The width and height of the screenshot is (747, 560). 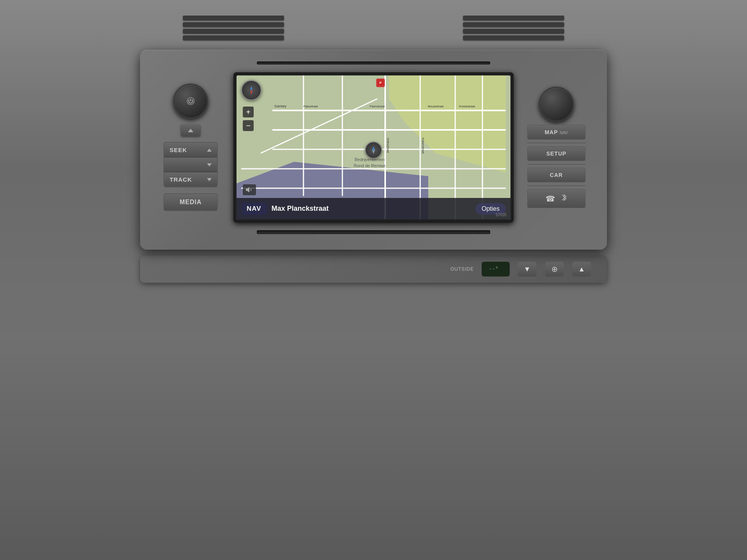 What do you see at coordinates (178, 150) in the screenshot?
I see `seek-label: SEEK` at bounding box center [178, 150].